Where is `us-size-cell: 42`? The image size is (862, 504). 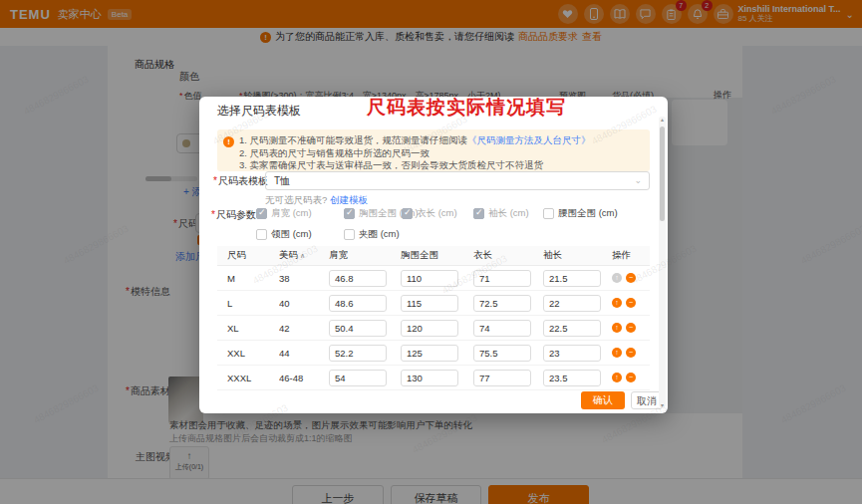 us-size-cell: 42 is located at coordinates (304, 329).